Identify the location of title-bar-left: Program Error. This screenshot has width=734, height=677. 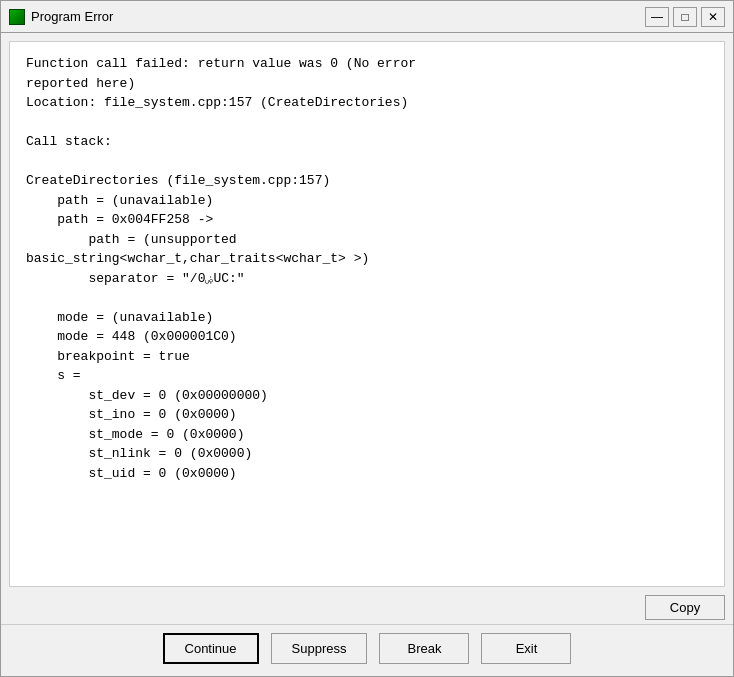
(61, 17).